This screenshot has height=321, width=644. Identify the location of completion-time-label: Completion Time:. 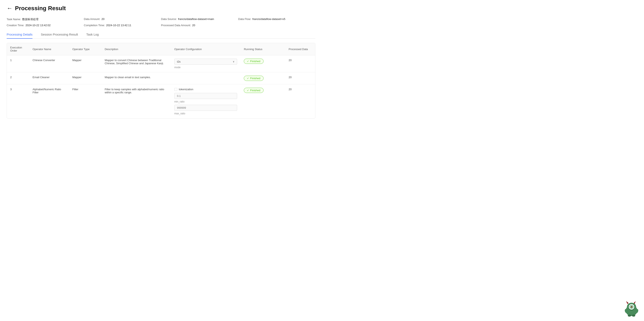
(94, 25).